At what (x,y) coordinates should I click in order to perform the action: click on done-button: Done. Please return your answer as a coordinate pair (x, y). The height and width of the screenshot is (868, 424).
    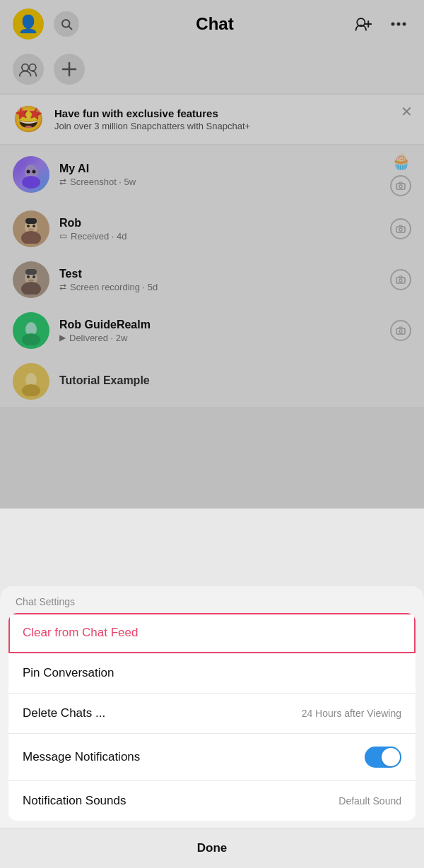
    Looking at the image, I should click on (212, 848).